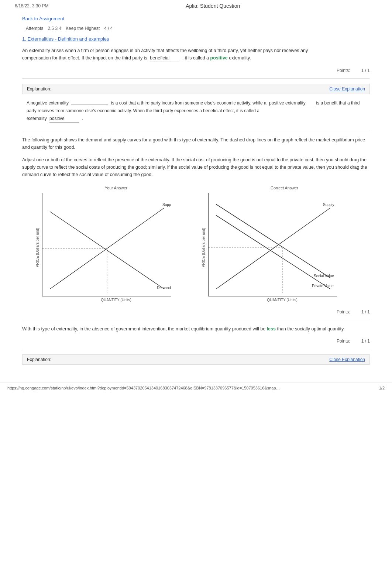  What do you see at coordinates (196, 111) in the screenshot?
I see `explanation-1-text: A negative externality is a cost that a …` at bounding box center [196, 111].